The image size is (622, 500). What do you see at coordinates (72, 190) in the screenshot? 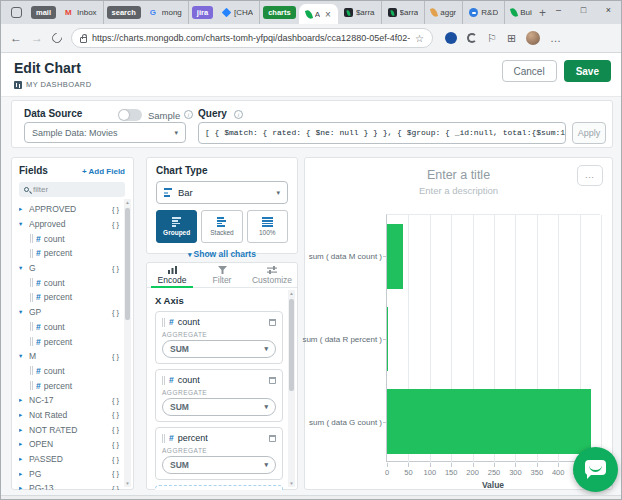
I see `fields-filter-box` at bounding box center [72, 190].